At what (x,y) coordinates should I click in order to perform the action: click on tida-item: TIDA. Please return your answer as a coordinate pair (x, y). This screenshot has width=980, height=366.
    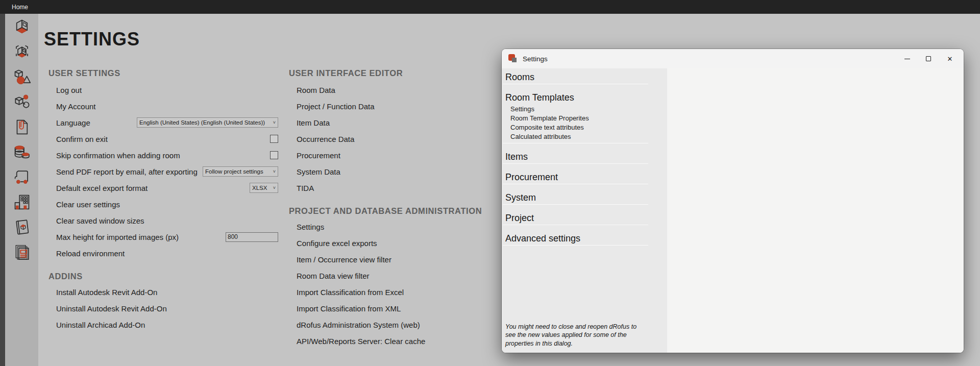
    Looking at the image, I should click on (397, 188).